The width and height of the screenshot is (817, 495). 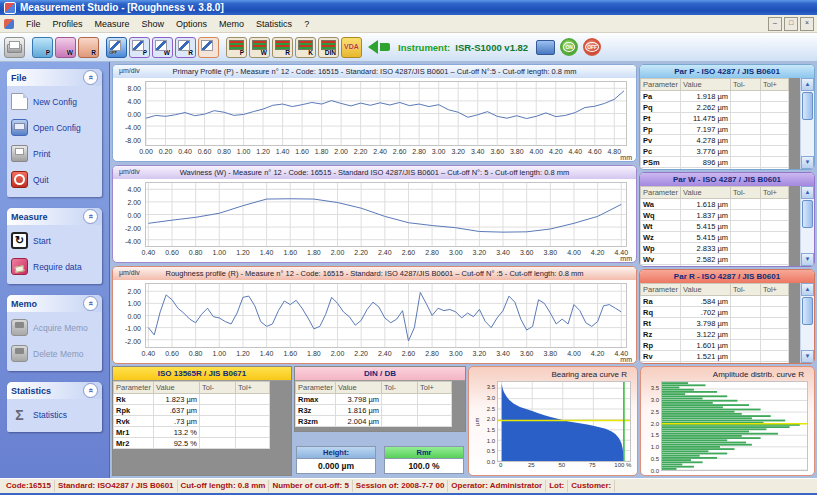 What do you see at coordinates (66, 48) in the screenshot?
I see `profile-w-button: W` at bounding box center [66, 48].